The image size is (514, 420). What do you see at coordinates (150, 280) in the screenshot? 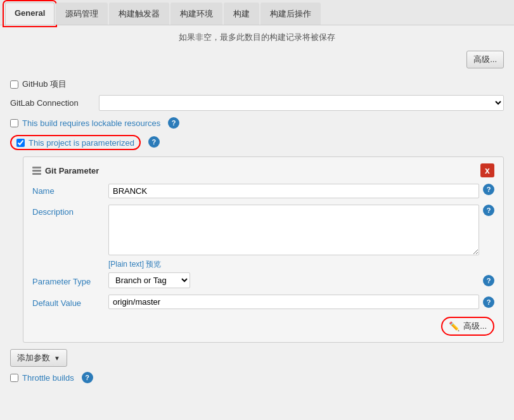
I see `param-type-select: Branch or TagBranchTagRevision` at bounding box center [150, 280].